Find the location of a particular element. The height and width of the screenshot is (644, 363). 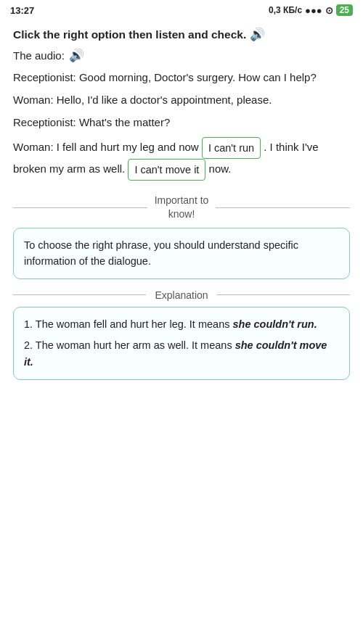

status-right: 0,3 КБ/с ●●● ⊙ 25 is located at coordinates (311, 10).